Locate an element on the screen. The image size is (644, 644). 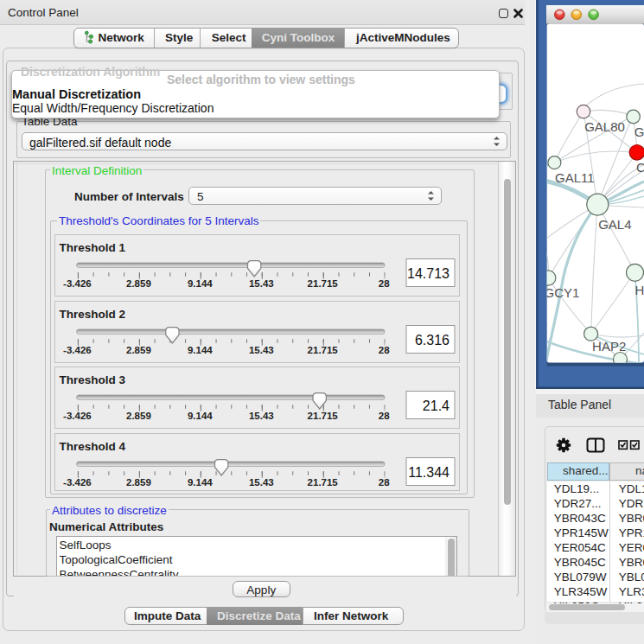
svg-text: CY is located at coordinates (640, 168).